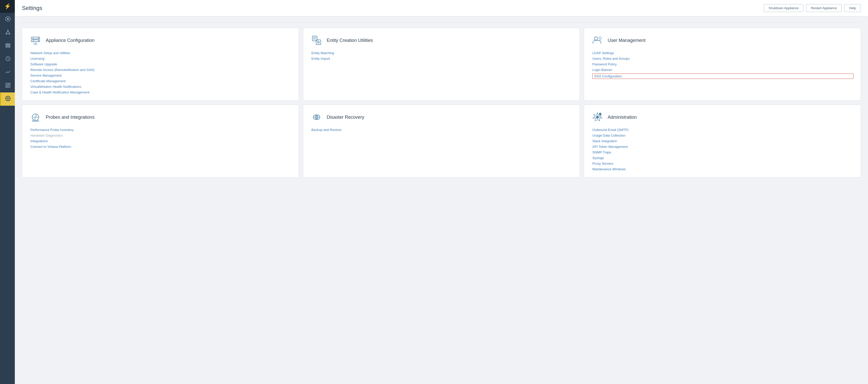  Describe the element at coordinates (622, 117) in the screenshot. I see `card-title-admin: Administration` at that location.